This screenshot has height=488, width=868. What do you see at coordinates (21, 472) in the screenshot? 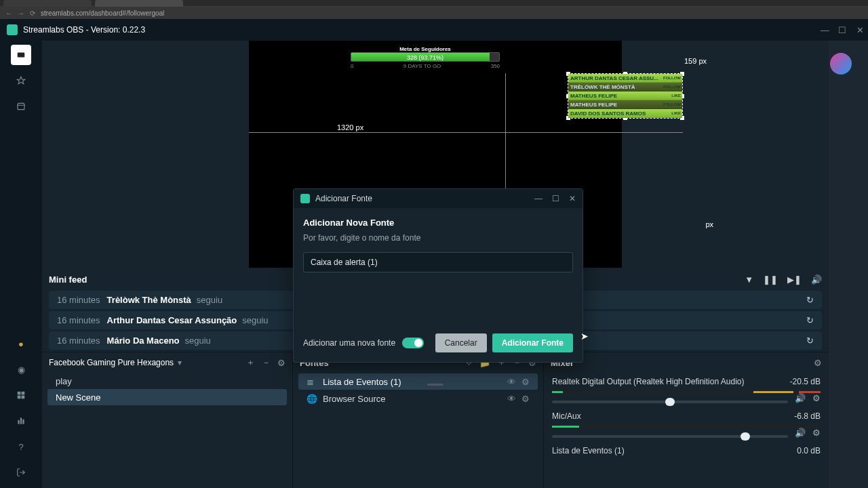
I see `nav-logout-icon` at bounding box center [21, 472].